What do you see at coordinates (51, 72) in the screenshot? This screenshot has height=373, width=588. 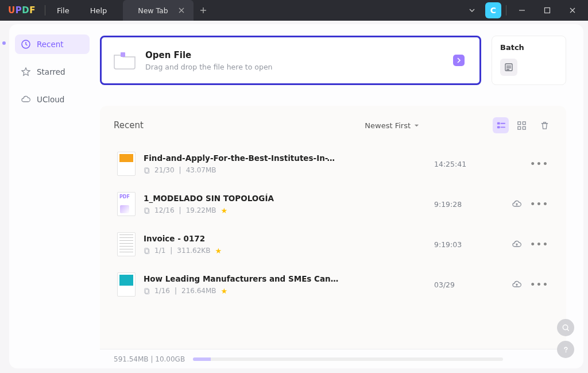 I see `sidebar-label: Starred` at bounding box center [51, 72].